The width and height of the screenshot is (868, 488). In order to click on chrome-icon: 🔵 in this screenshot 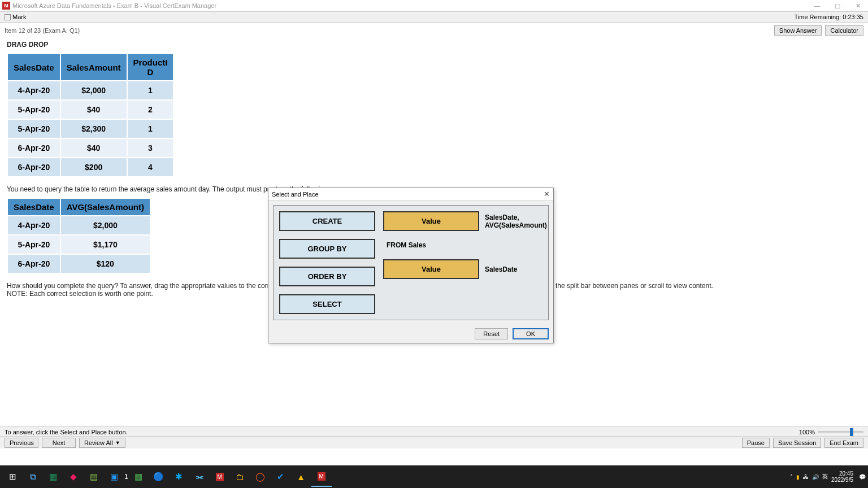, I will do `click(159, 477)`.